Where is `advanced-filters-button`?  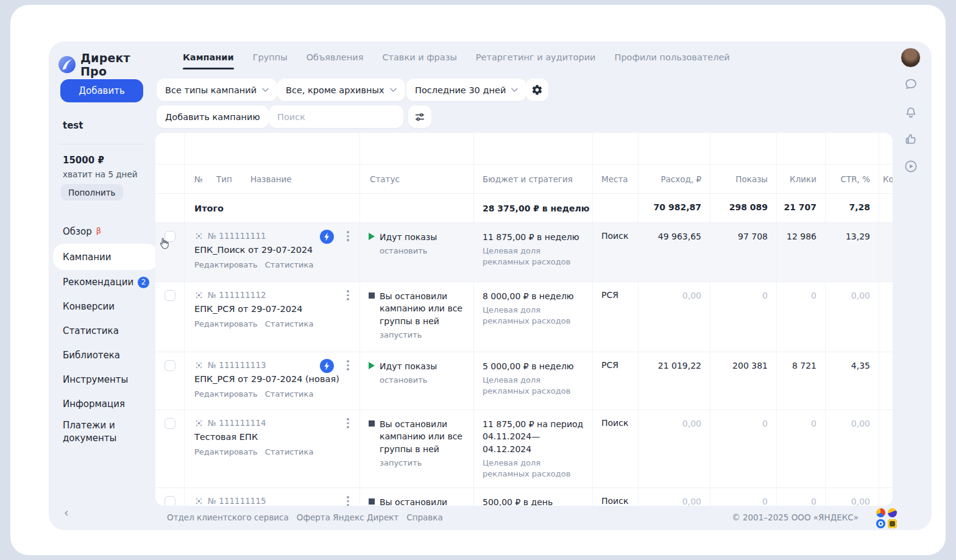
advanced-filters-button is located at coordinates (420, 117).